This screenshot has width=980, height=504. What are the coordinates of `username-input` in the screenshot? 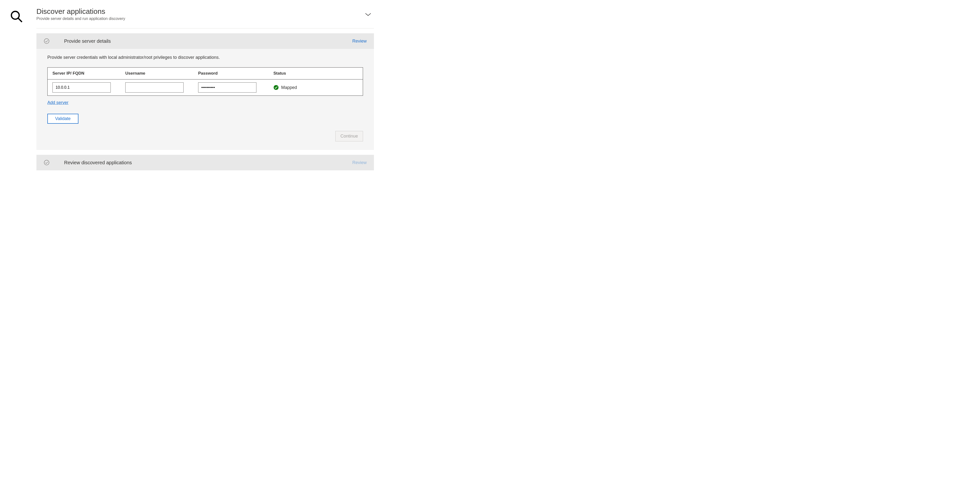 It's located at (154, 88).